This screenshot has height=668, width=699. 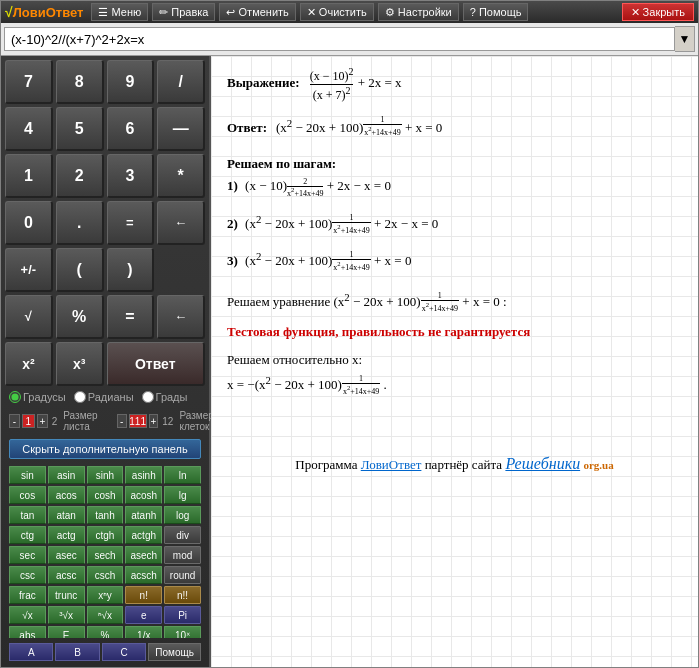 What do you see at coordinates (106, 535) in the screenshot?
I see `func-ctgh: ctgh` at bounding box center [106, 535].